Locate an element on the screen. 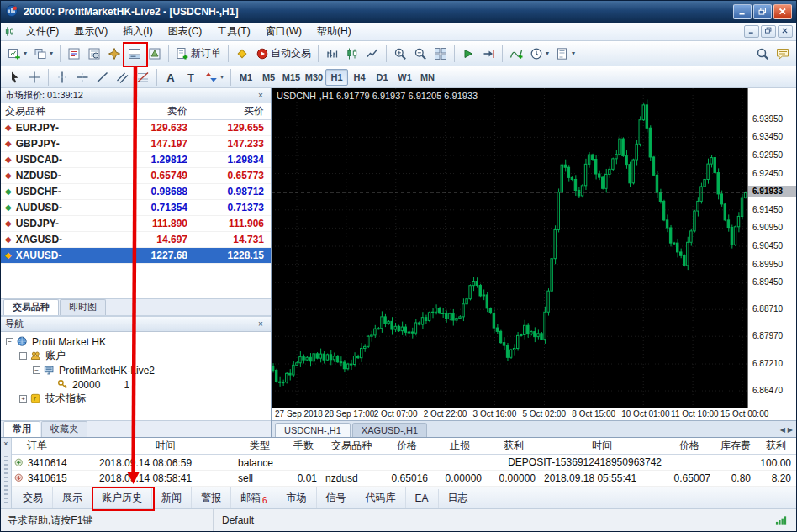 This screenshot has height=532, width=797. terminal-tab-信号: 信号 is located at coordinates (336, 498).